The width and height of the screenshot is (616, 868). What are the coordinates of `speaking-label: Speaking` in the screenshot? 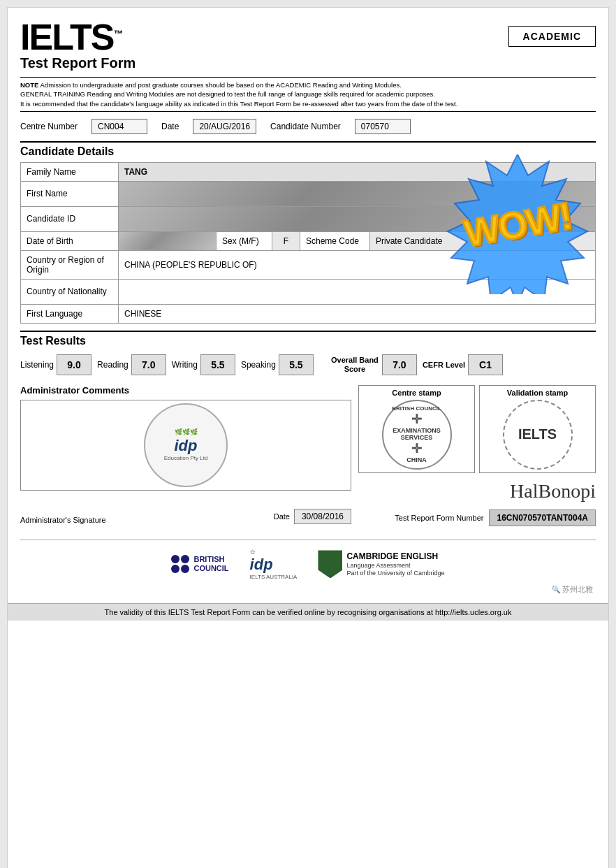 It's located at (258, 365).